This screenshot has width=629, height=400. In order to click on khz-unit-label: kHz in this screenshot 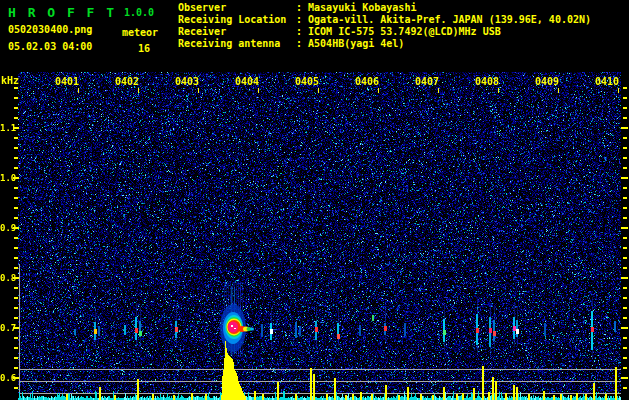, I will do `click(10, 80)`.